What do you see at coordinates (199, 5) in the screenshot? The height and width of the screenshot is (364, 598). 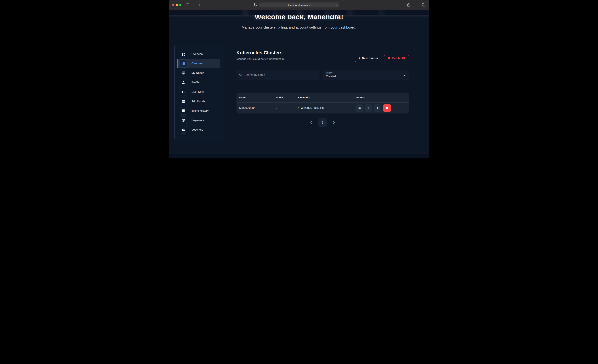 I see `forward-button` at bounding box center [199, 5].